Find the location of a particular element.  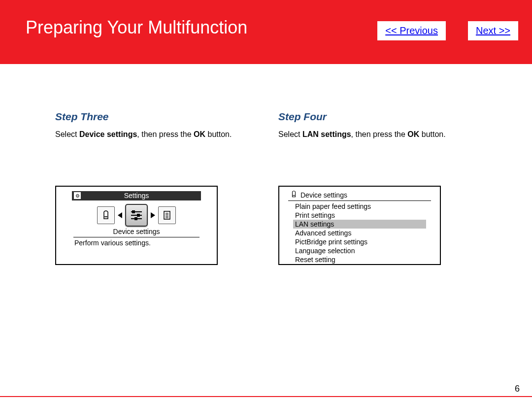

text-bold: Device settings is located at coordinates (108, 134).